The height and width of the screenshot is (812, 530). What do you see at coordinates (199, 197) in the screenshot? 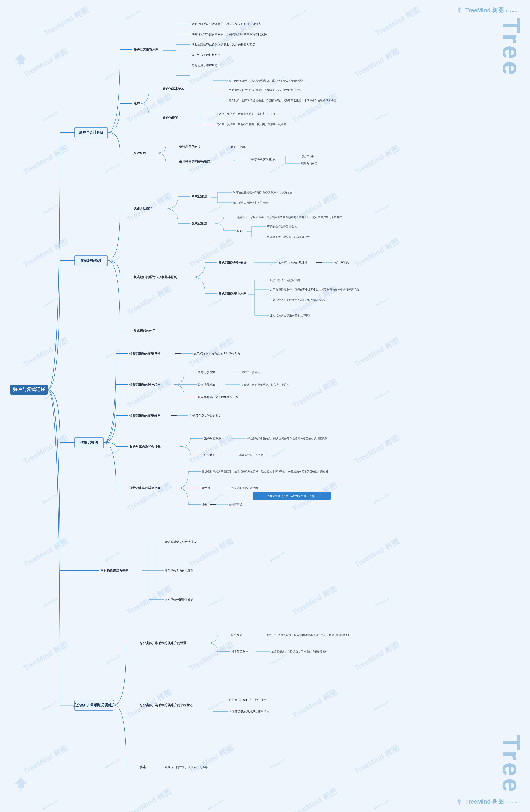
I see `l3-node-single-entry: 单式记账法` at bounding box center [199, 197].